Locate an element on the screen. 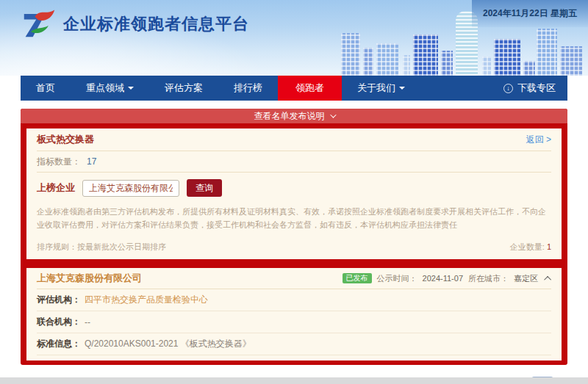 This screenshot has height=384, width=588. listed-company-label: 上榜企业 is located at coordinates (56, 188).